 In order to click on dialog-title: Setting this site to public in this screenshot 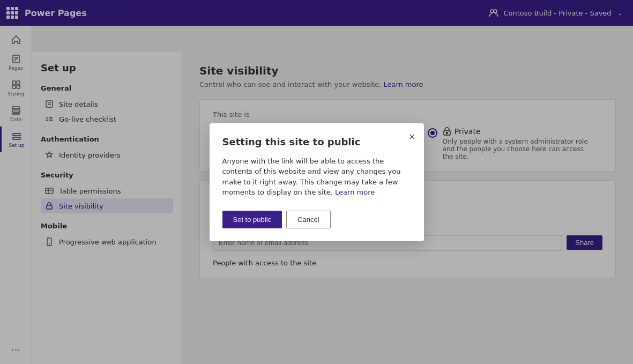, I will do `click(317, 142)`.